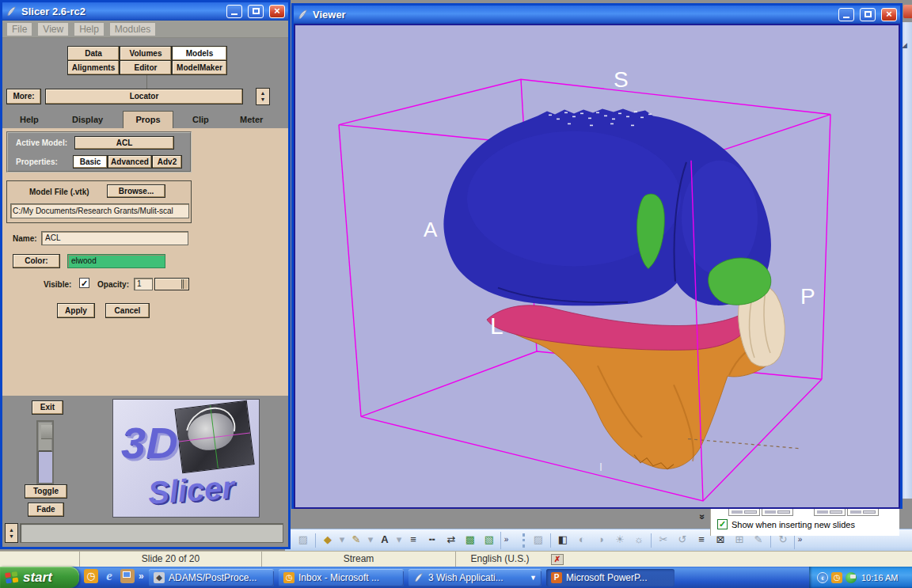 The width and height of the screenshot is (912, 588). Describe the element at coordinates (84, 283) in the screenshot. I see `visible-checkbox: ✓` at that location.